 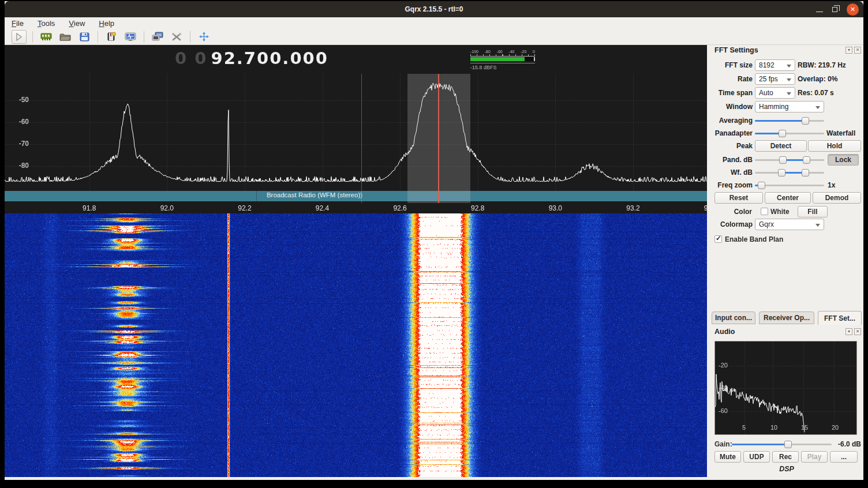 What do you see at coordinates (835, 9) in the screenshot?
I see `restore-icon` at bounding box center [835, 9].